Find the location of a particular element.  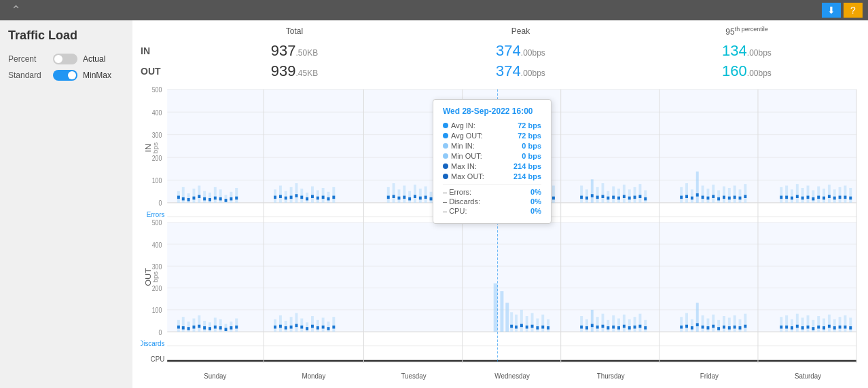

tooltip-min-in-label: Min IN: is located at coordinates (474, 146).